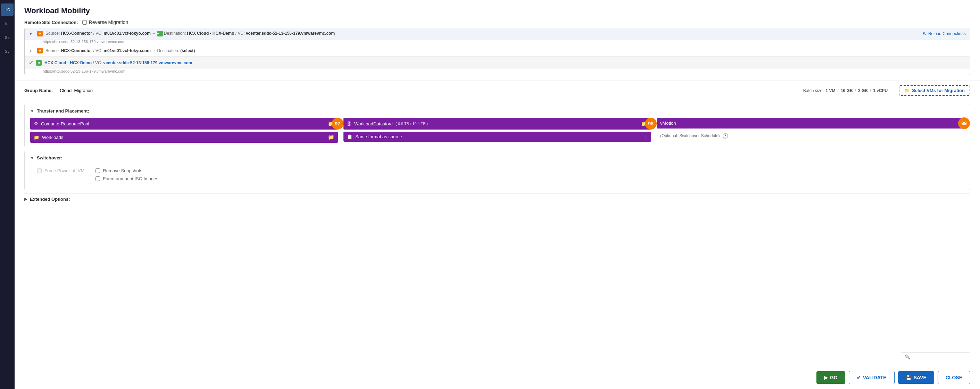  I want to click on save-button: 💾 SAVE, so click(916, 378).